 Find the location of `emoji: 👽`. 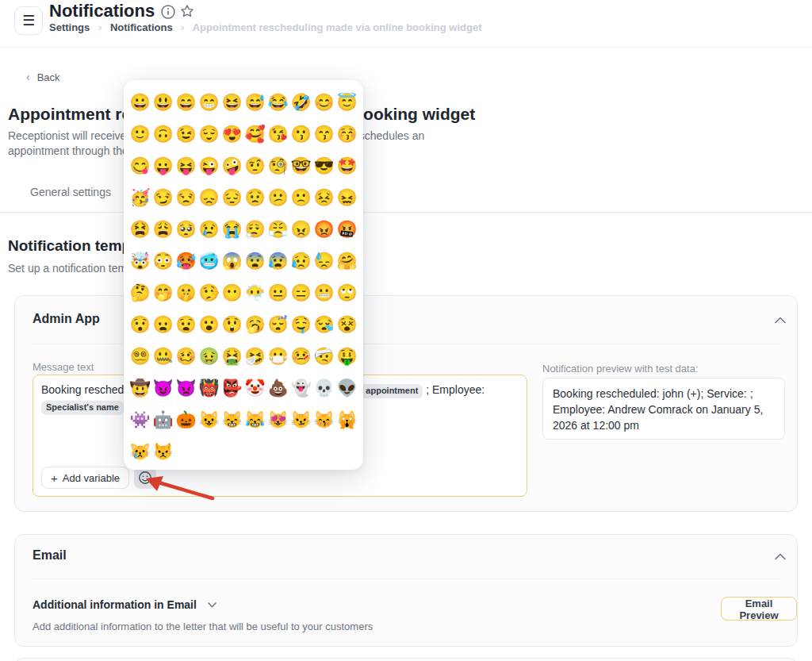

emoji: 👽 is located at coordinates (347, 387).